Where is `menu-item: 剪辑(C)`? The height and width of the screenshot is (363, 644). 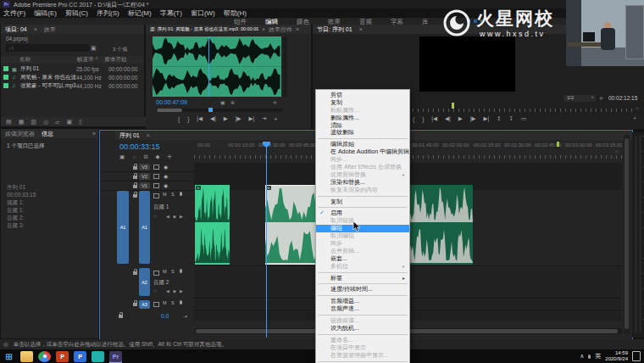 menu-item: 剪辑(C) is located at coordinates (76, 14).